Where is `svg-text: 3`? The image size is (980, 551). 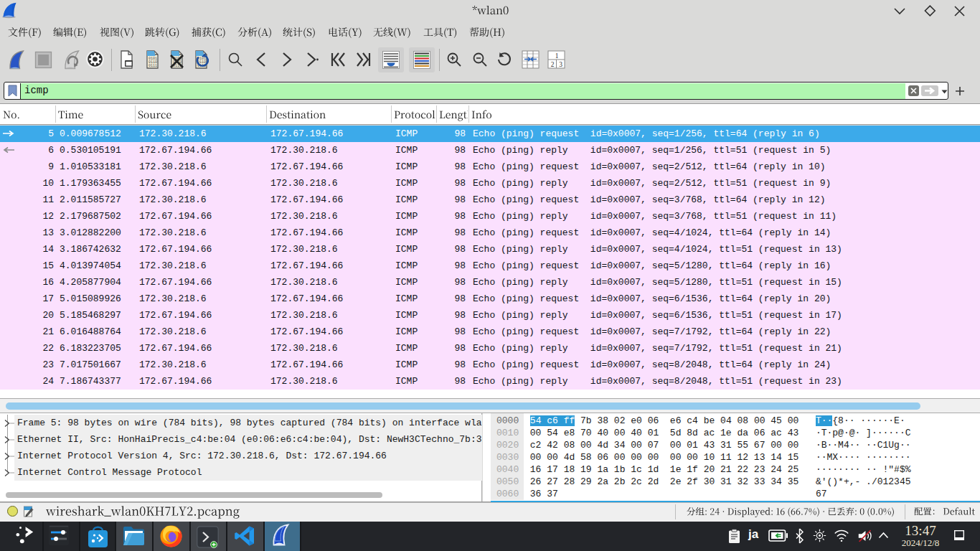
svg-text: 3 is located at coordinates (561, 65).